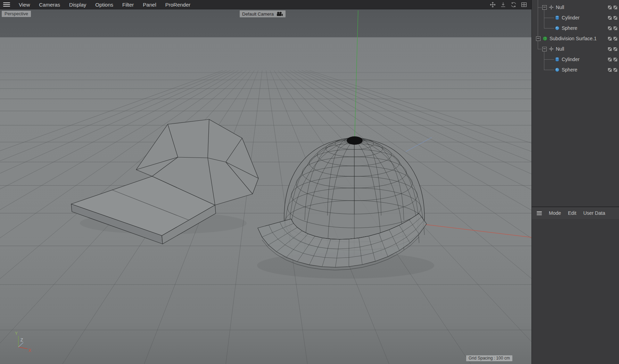 This screenshot has height=364, width=619. I want to click on axis-y-label: Y, so click(16, 333).